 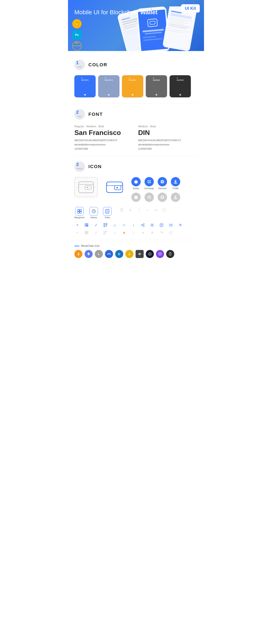 I want to click on svg-text: Ł, so click(x=99, y=254).